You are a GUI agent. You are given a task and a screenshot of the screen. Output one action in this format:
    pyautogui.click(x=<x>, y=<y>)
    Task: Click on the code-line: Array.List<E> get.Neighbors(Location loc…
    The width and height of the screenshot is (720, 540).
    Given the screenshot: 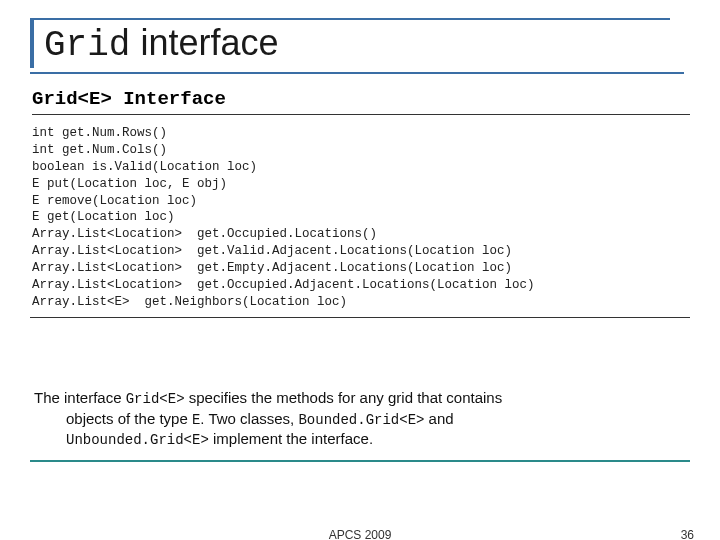 What is the action you would take?
    pyautogui.click(x=361, y=302)
    